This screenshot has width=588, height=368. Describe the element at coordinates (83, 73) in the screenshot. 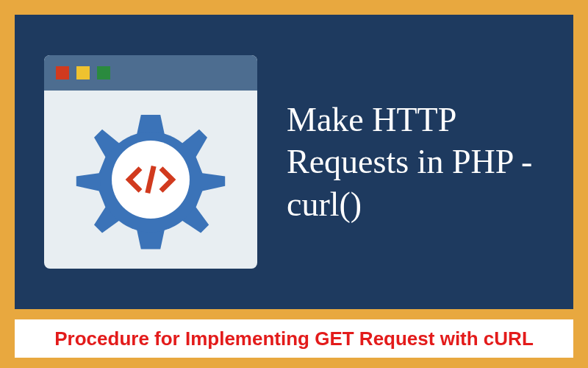

I see `window-dot-yellow` at that location.